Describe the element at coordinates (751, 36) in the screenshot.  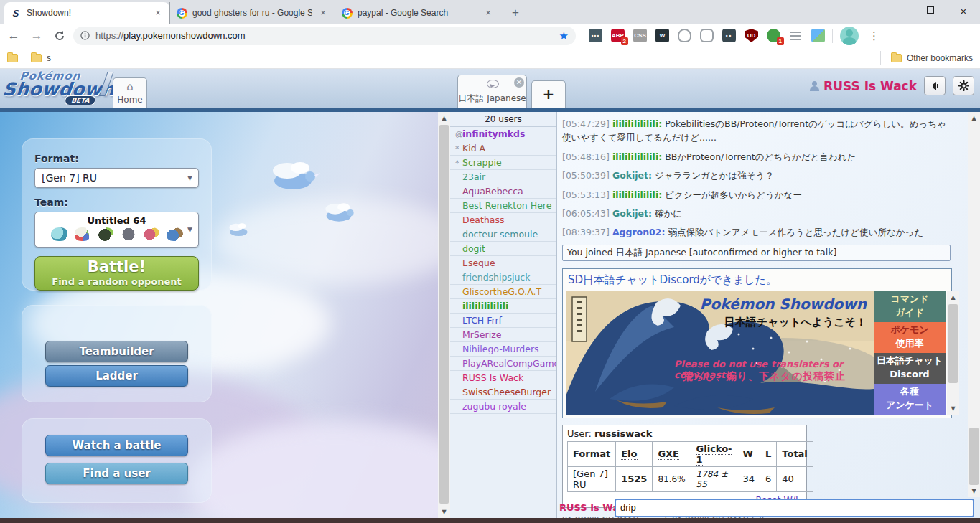
I see `extension-ublock-icon: UD` at that location.